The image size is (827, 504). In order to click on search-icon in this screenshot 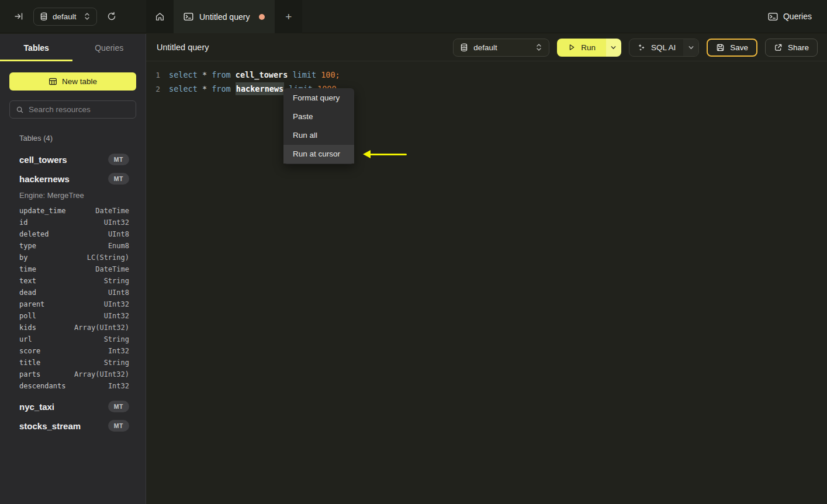, I will do `click(20, 110)`.